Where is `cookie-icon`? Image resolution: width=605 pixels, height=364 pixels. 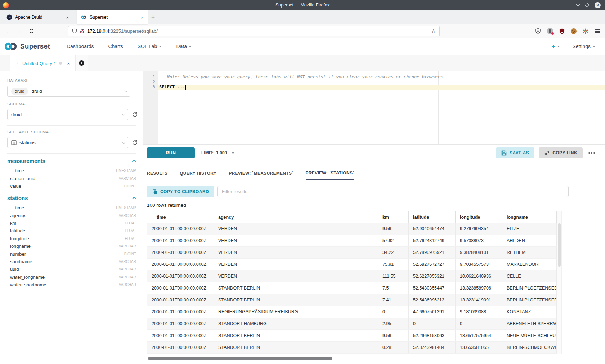
cookie-icon is located at coordinates (574, 31).